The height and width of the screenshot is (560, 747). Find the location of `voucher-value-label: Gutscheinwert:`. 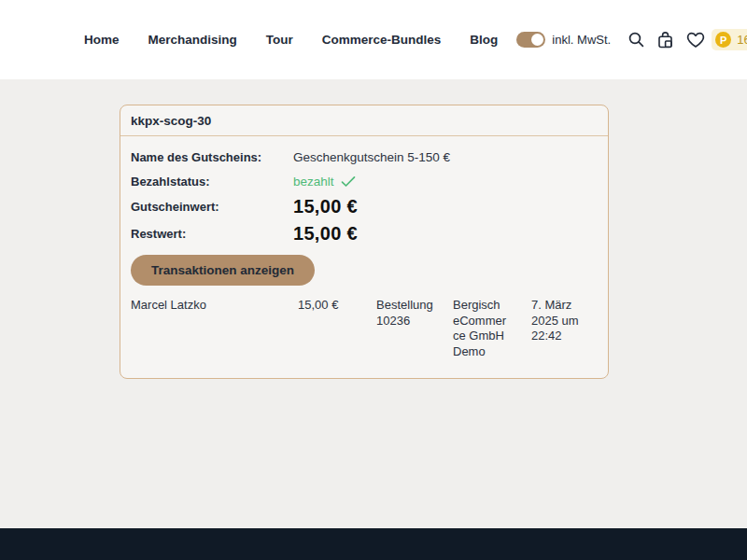

voucher-value-label: Gutscheinwert: is located at coordinates (212, 207).